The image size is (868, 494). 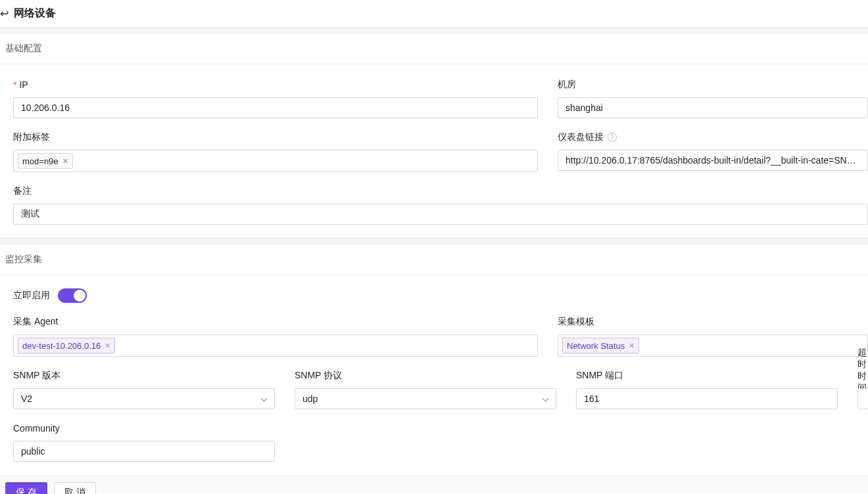 What do you see at coordinates (32, 137) in the screenshot?
I see `extra-tags-label: 附加标签` at bounding box center [32, 137].